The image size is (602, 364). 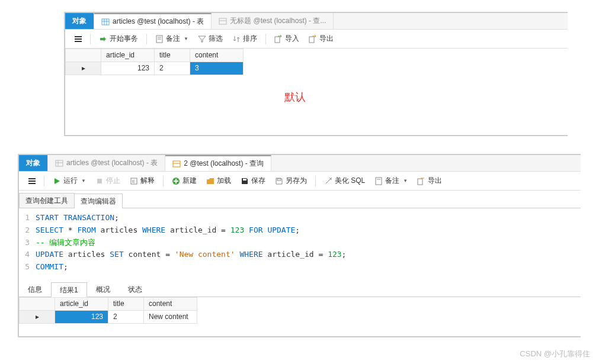 I want to click on button-label: 另存为, so click(x=296, y=181).